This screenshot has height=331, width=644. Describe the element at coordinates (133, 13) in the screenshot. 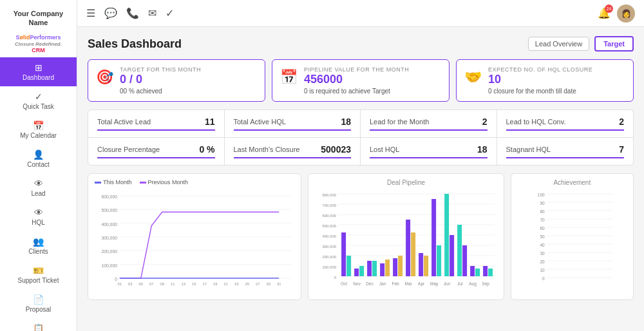

I see `phone-icon: 📞` at that location.